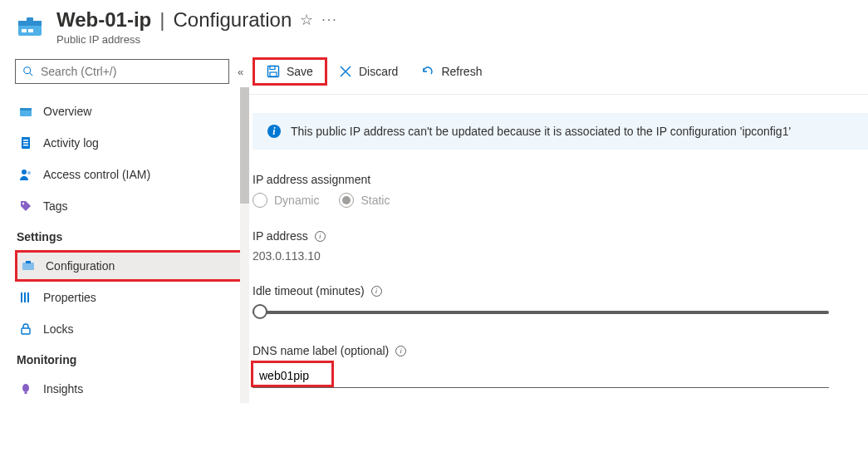 The height and width of the screenshot is (452, 868). I want to click on info-banner: i This public IP address can't be update…, so click(560, 131).